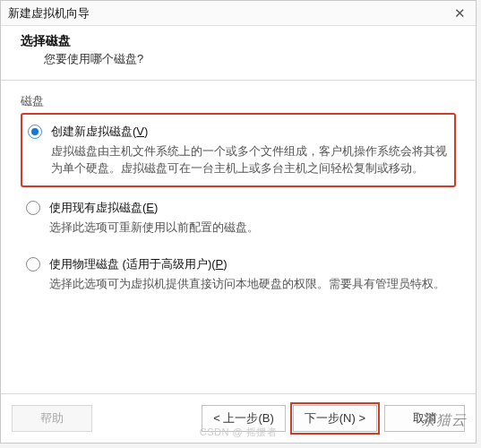 This screenshot has height=448, width=481. Describe the element at coordinates (238, 274) in the screenshot. I see `radio-option-use-physical-disk: 使用物理磁盘 (适用于高级用户)(P) 选择此选项可为虚拟机提供直接访问本地硬盘…` at that location.